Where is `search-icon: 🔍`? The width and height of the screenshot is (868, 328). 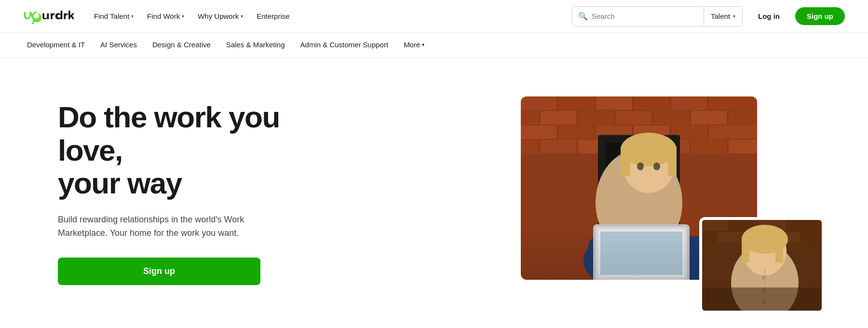 search-icon: 🔍 is located at coordinates (583, 16).